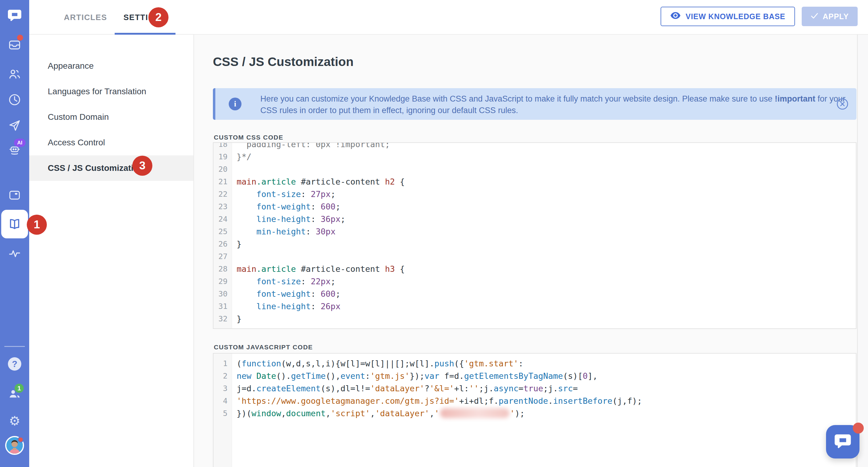 The image size is (868, 467). What do you see at coordinates (15, 125) in the screenshot?
I see `campaigns-send-icon` at bounding box center [15, 125].